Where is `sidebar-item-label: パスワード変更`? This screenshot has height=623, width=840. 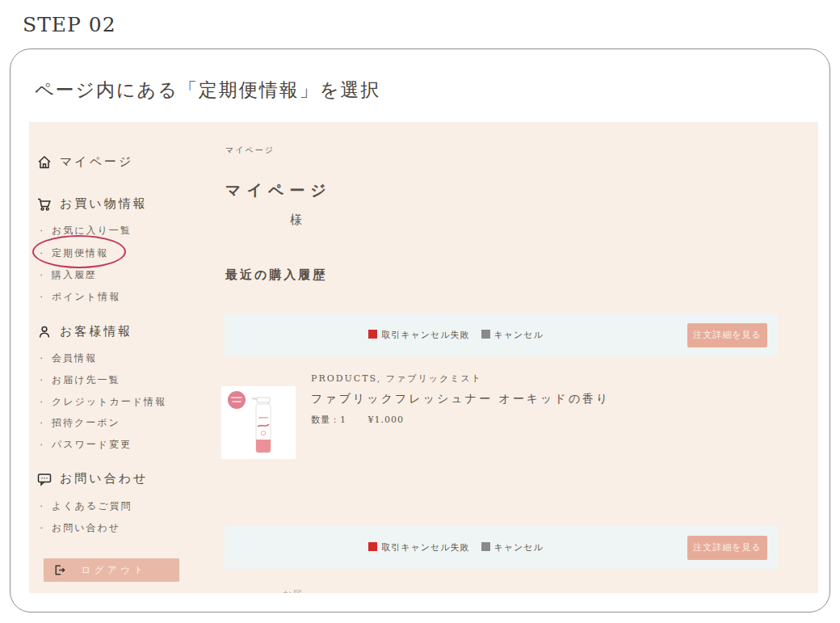
sidebar-item-label: パスワード変更 is located at coordinates (92, 444).